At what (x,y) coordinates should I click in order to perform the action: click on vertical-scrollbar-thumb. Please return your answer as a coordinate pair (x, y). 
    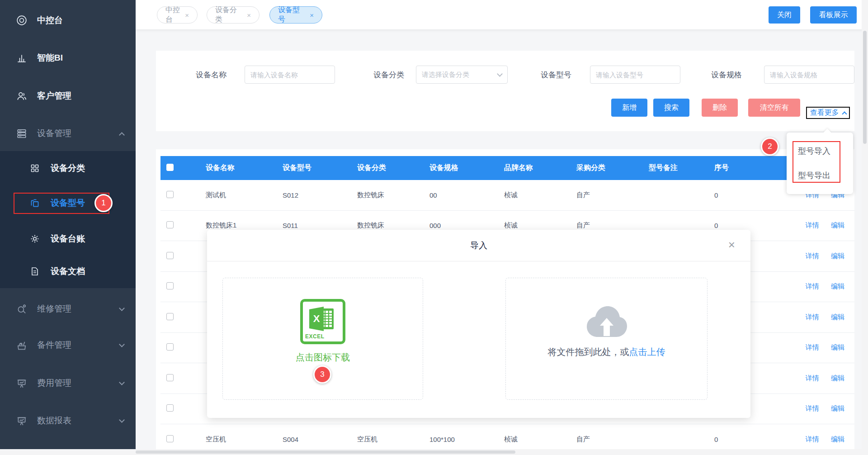
    Looking at the image, I should click on (865, 87).